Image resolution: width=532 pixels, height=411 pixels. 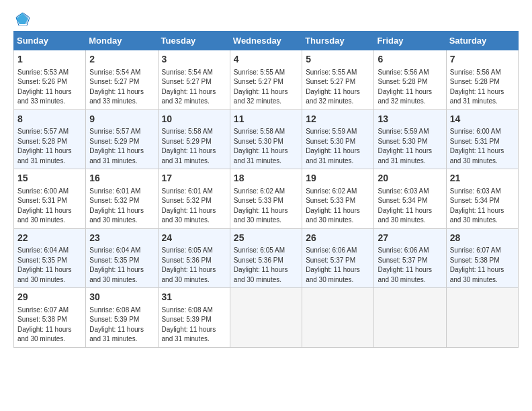 I want to click on calendar-day-30: 30Sunrise: 6:08 AM Sunset: 5:39 PM Dayli…, so click(x=122, y=318).